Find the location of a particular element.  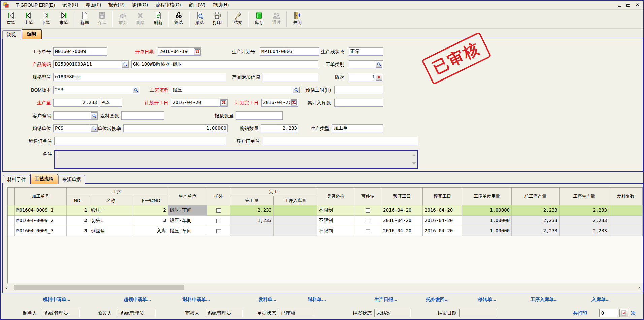

link-issue-doc: 发料单... is located at coordinates (267, 300).